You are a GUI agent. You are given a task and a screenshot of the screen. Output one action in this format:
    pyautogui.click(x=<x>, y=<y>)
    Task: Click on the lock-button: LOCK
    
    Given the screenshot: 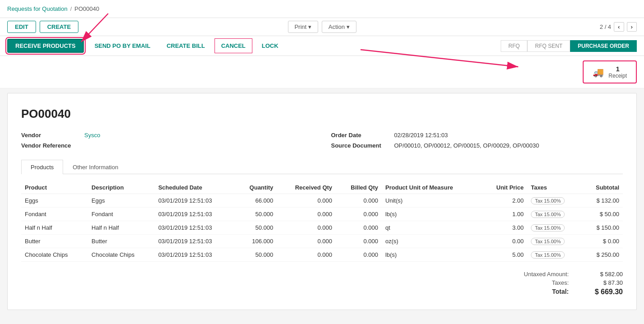 What is the action you would take?
    pyautogui.click(x=270, y=46)
    